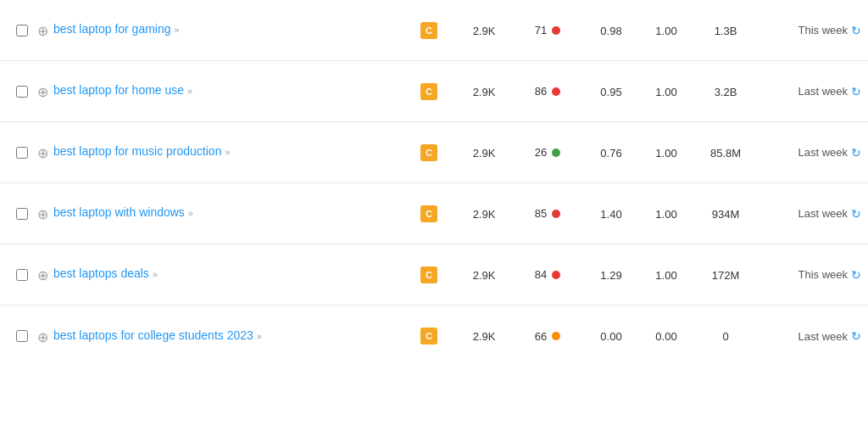 The image size is (868, 426). I want to click on results-col: 0, so click(726, 336).